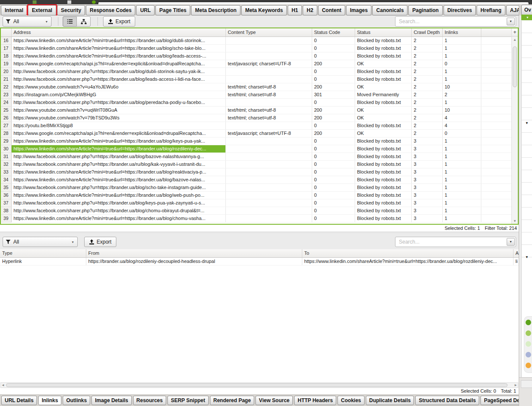  I want to click on vertical-scrollbar: + ▲ ▼, so click(514, 126).